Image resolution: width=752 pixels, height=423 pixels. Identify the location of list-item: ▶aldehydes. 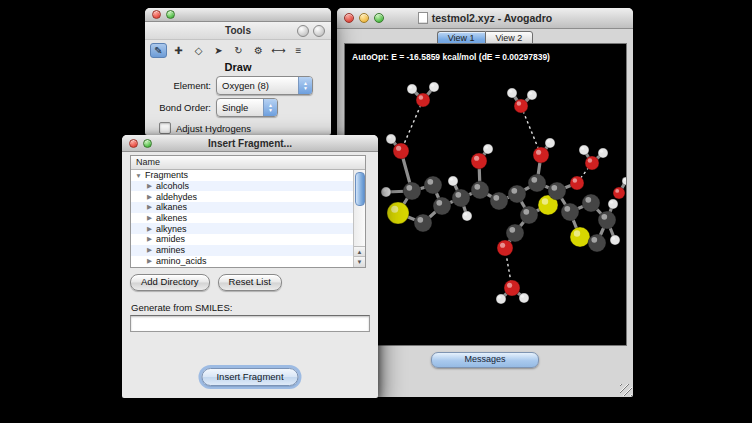
(242, 196).